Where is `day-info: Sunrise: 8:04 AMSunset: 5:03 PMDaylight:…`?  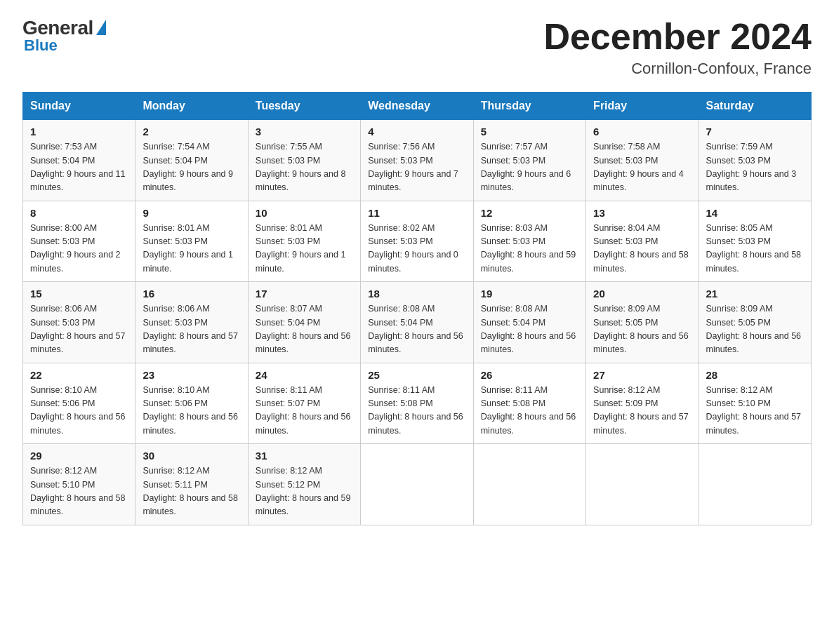 day-info: Sunrise: 8:04 AMSunset: 5:03 PMDaylight:… is located at coordinates (642, 249).